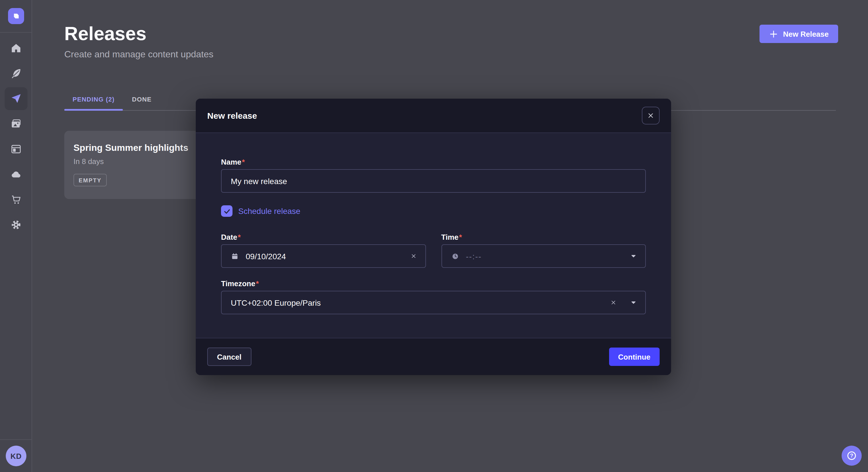 The height and width of the screenshot is (472, 868). Describe the element at coordinates (544, 238) in the screenshot. I see `time-label: Time*` at that location.